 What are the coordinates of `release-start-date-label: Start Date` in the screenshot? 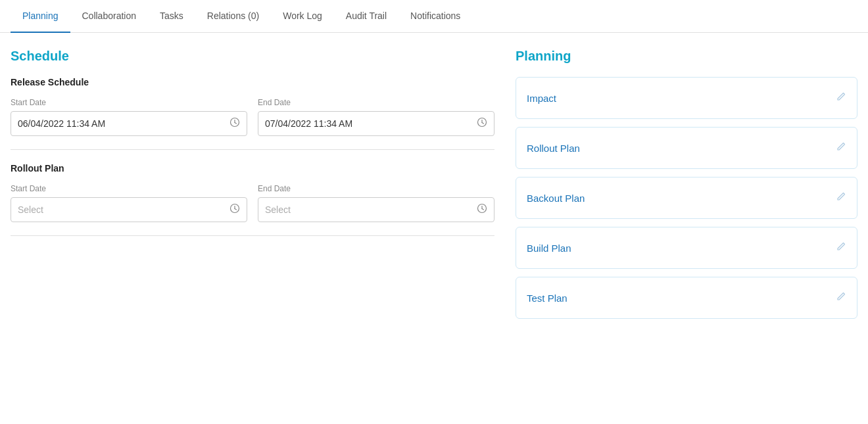 It's located at (129, 103).